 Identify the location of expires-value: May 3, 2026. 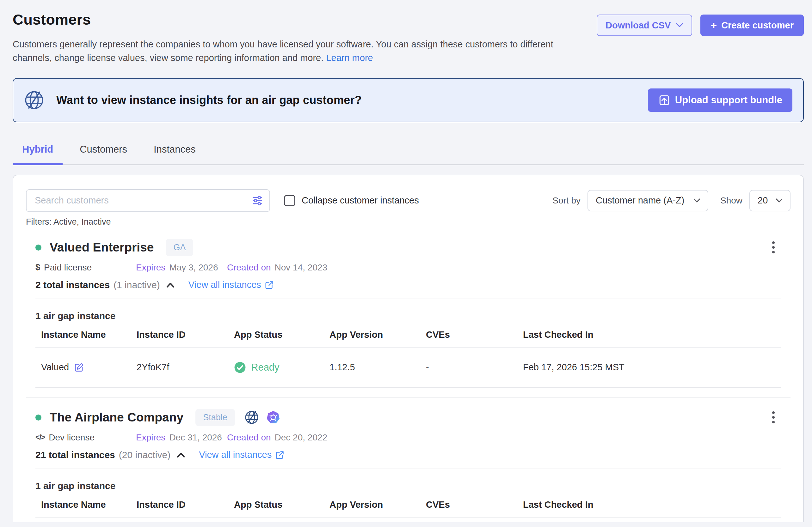
(194, 268).